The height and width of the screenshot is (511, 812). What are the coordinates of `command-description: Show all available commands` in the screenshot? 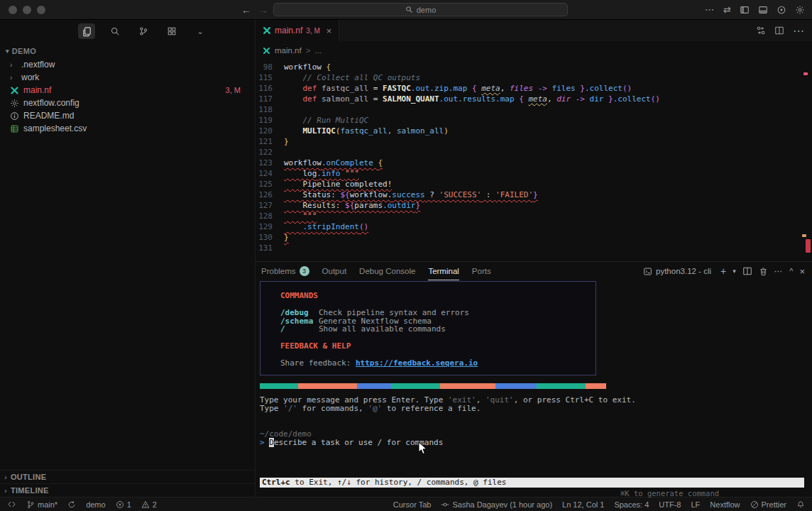 It's located at (382, 329).